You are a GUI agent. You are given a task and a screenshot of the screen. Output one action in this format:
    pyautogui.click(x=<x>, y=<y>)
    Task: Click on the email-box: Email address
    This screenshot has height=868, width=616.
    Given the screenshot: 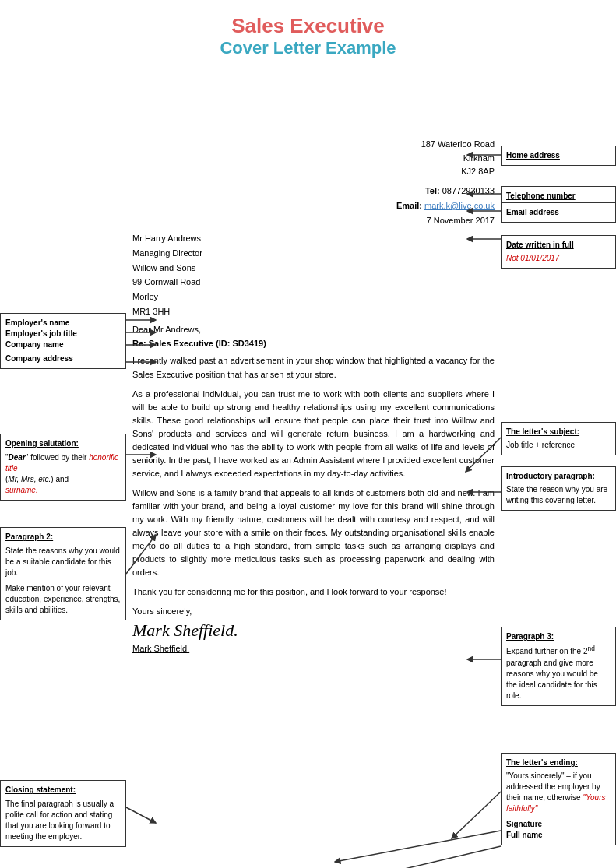 What is the action you would take?
    pyautogui.click(x=558, y=213)
    